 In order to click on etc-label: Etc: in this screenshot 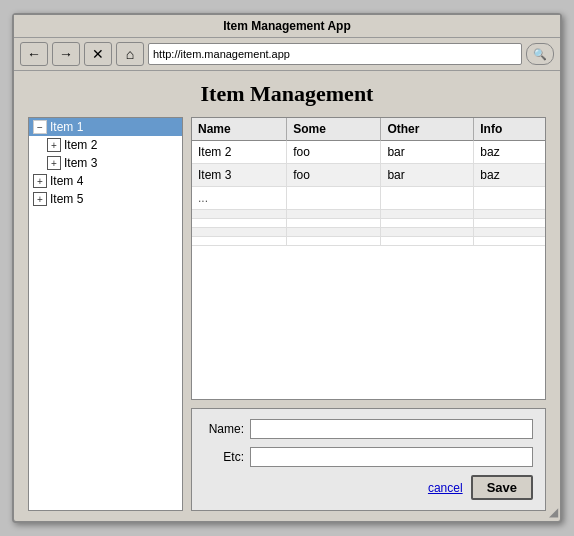, I will do `click(224, 457)`.